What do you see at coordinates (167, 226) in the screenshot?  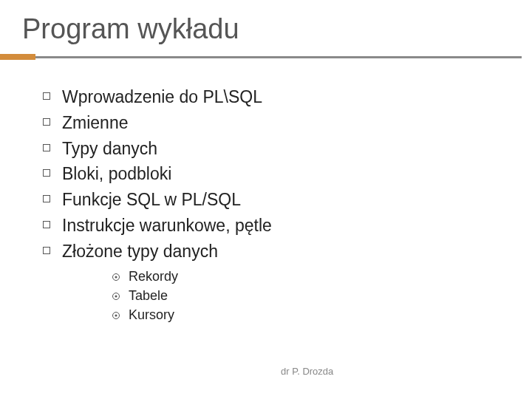 I see `list-item-text: Instrukcje warunkowe, pętle` at bounding box center [167, 226].